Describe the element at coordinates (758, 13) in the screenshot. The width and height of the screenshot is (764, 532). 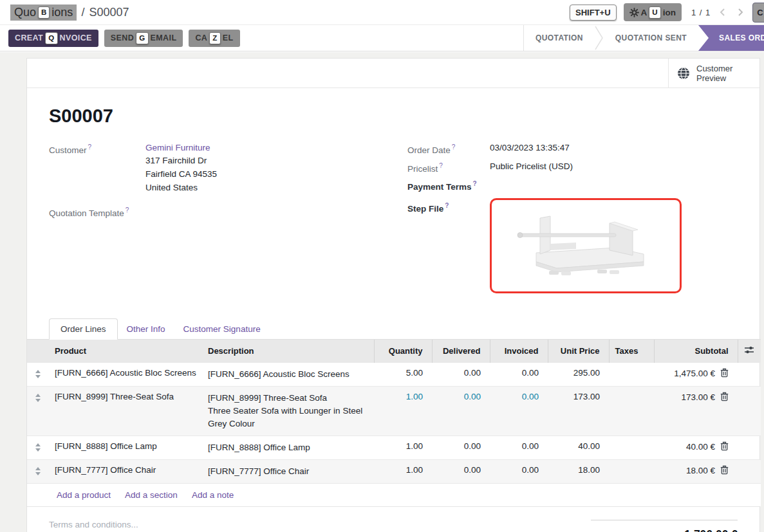
I see `cutoff-right-button: C` at that location.